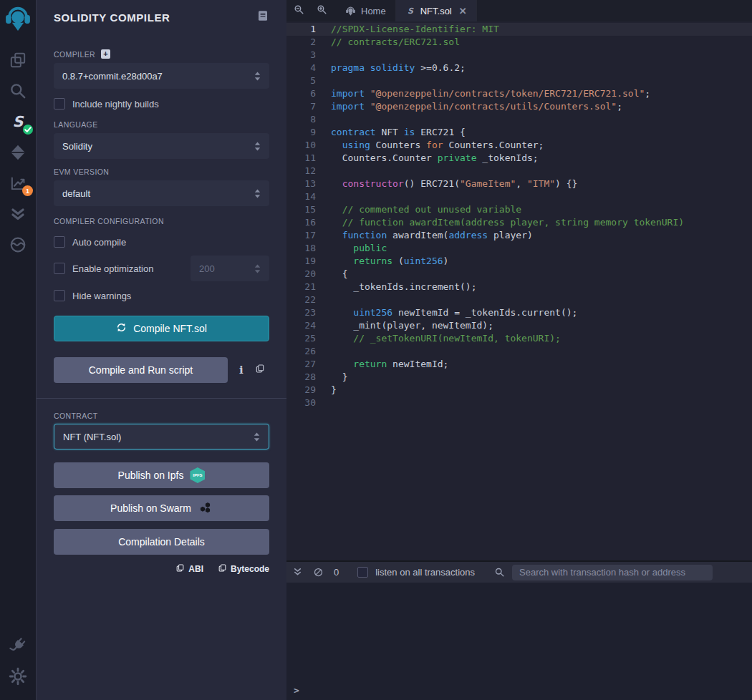 The image size is (752, 700). I want to click on code-line-16: 16 // function awardItem(address player,…, so click(519, 223).